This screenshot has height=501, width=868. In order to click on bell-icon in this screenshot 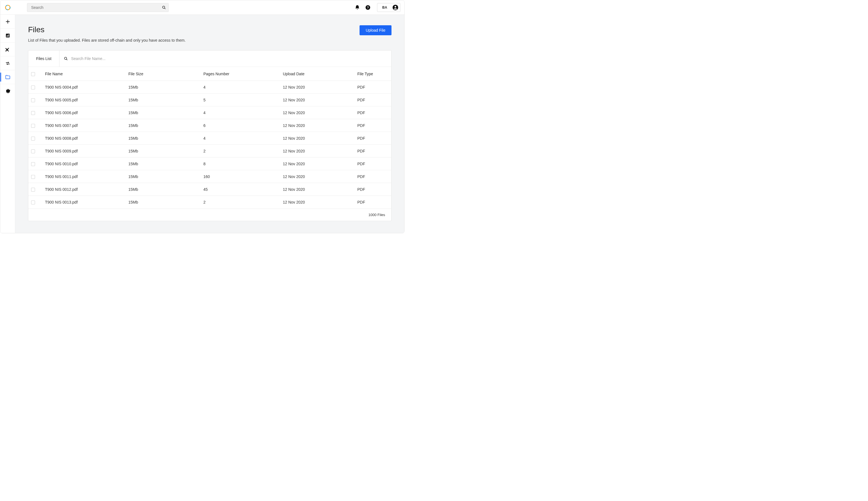, I will do `click(357, 8)`.